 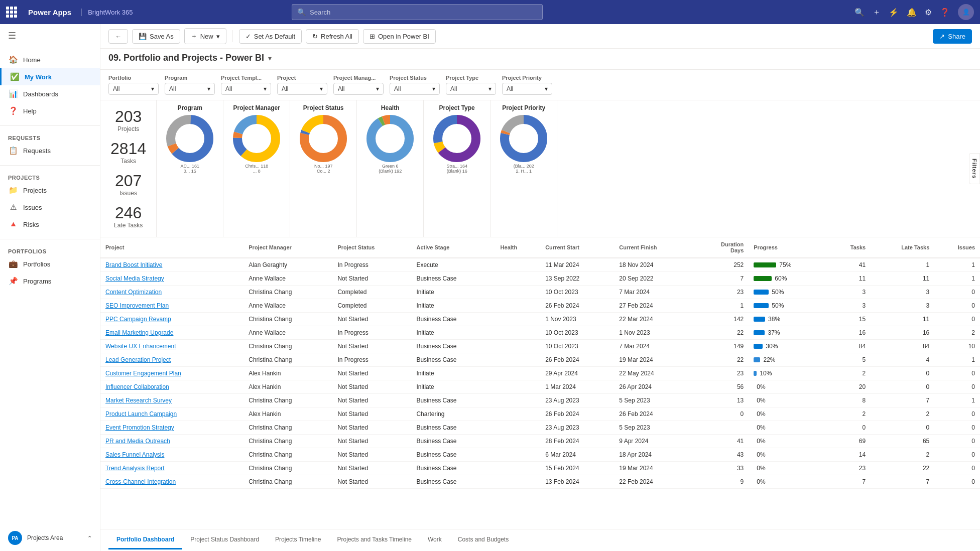 I want to click on project-link: Product Launch Campaign, so click(x=141, y=414).